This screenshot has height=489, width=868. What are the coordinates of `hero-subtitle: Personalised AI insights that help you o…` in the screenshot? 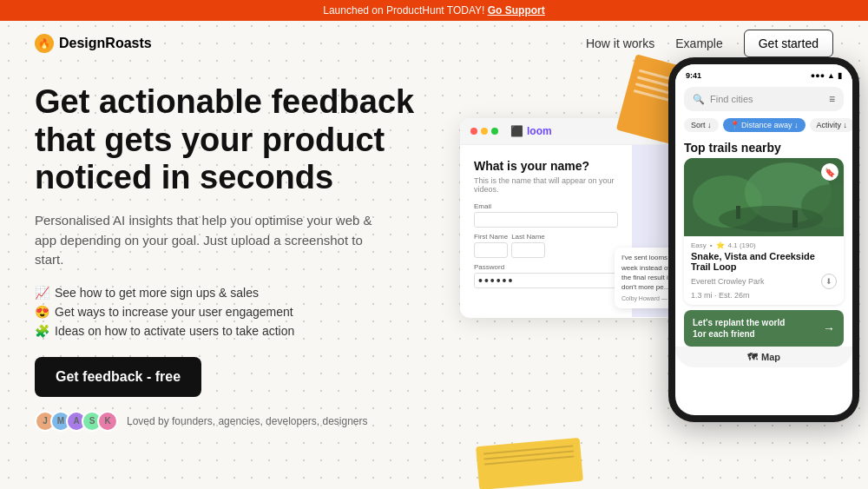 It's located at (208, 241).